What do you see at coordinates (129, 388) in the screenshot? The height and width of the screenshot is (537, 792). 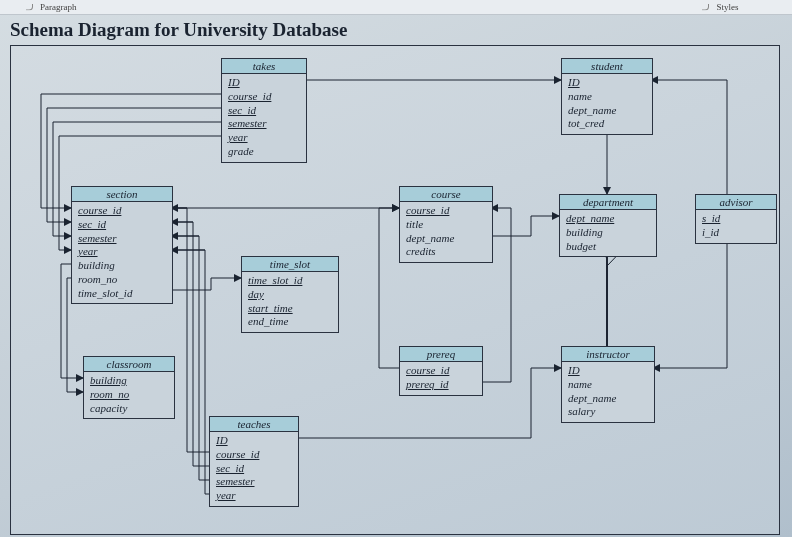 I see `entity-classroom: classroom buildingroom_nocapacity` at bounding box center [129, 388].